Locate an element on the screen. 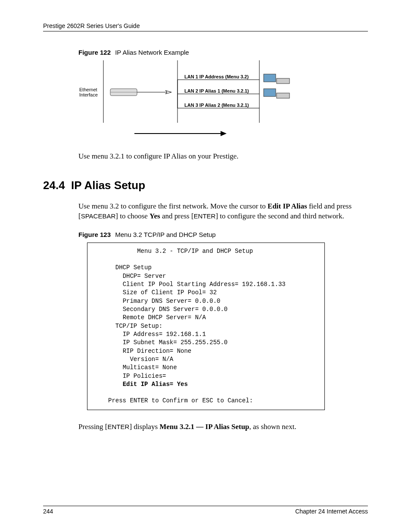 This screenshot has height=532, width=411. paragraph-1: Use menu 3.2.1 to configure IP Alias on … is located at coordinates (223, 157).